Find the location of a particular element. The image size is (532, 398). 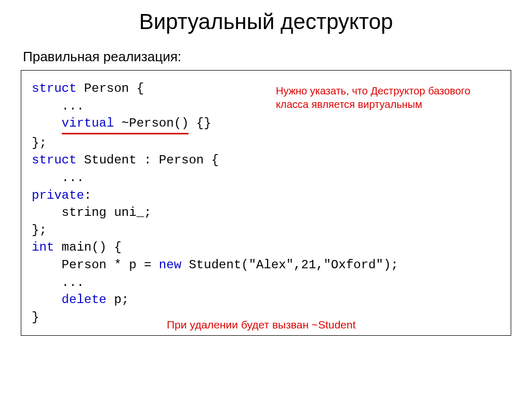

code-text: Person { is located at coordinates (110, 88).